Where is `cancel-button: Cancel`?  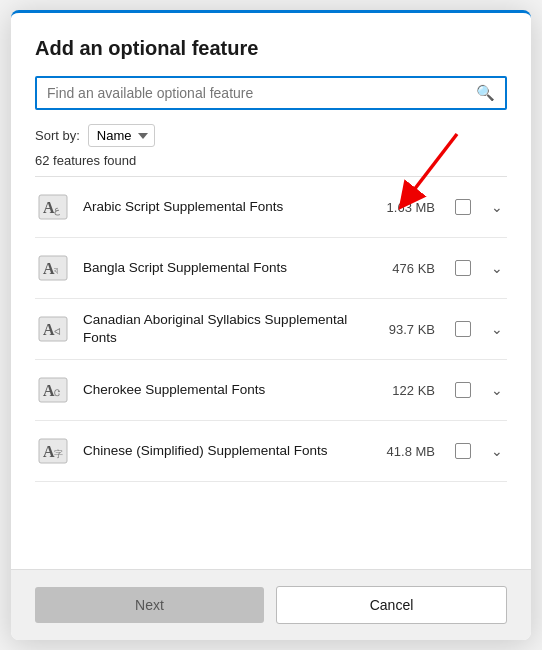
cancel-button: Cancel is located at coordinates (392, 605).